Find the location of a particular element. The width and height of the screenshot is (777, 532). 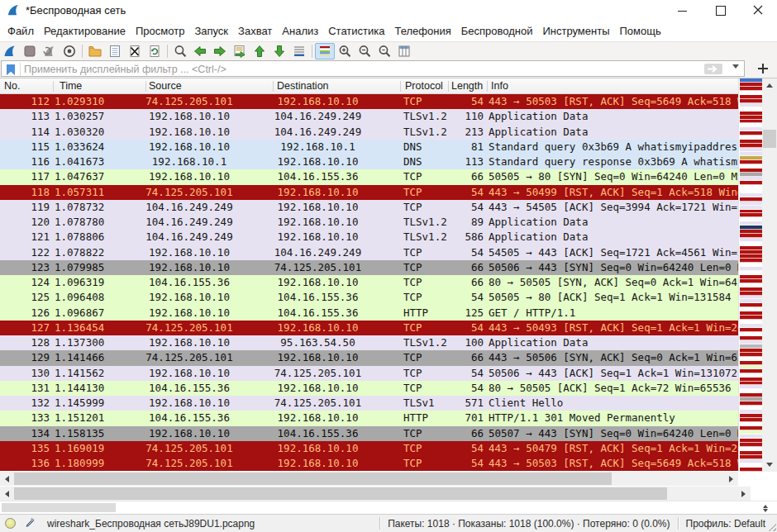

packet-row-129: 1291.14146674.125.205.101192.168.10.10TC… is located at coordinates (369, 358).